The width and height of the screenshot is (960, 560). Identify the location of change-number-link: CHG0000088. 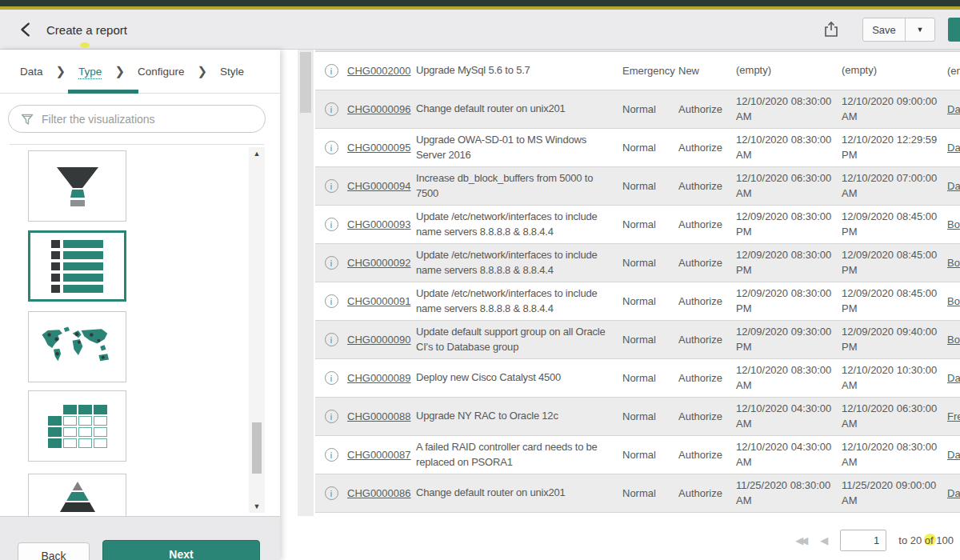
(382, 416).